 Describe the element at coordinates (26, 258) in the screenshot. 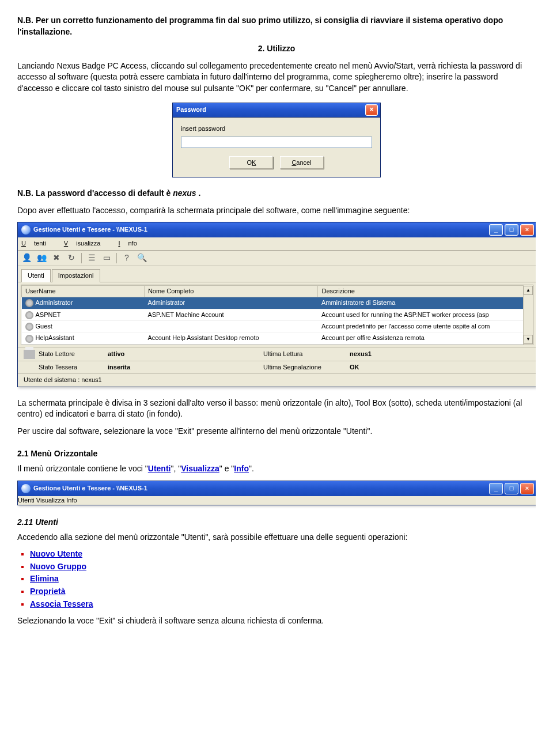

I see `new-user-icon: 👤` at that location.